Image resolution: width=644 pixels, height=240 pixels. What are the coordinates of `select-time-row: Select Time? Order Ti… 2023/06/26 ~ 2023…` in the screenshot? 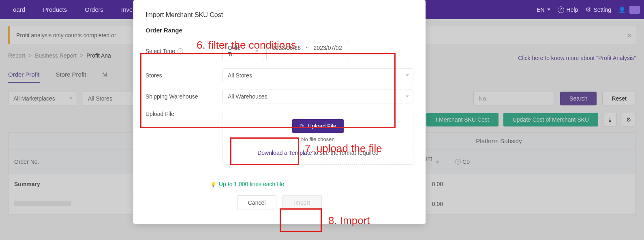 It's located at (280, 51).